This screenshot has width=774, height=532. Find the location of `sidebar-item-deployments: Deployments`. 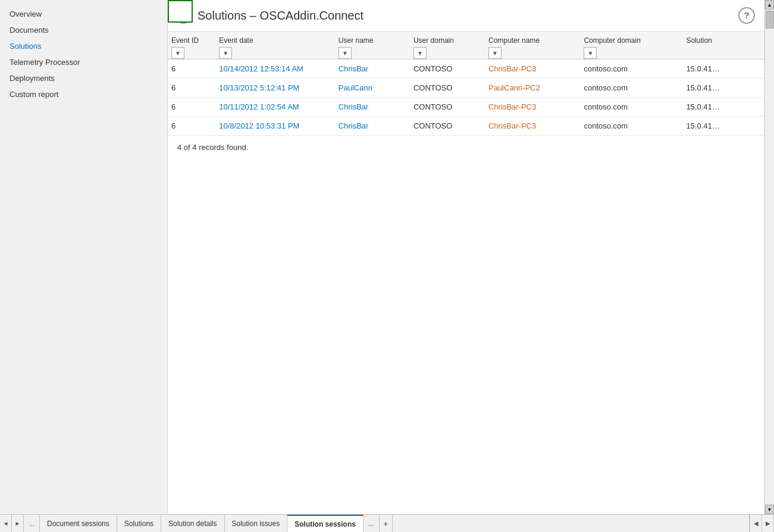

sidebar-item-deployments: Deployments is located at coordinates (83, 79).